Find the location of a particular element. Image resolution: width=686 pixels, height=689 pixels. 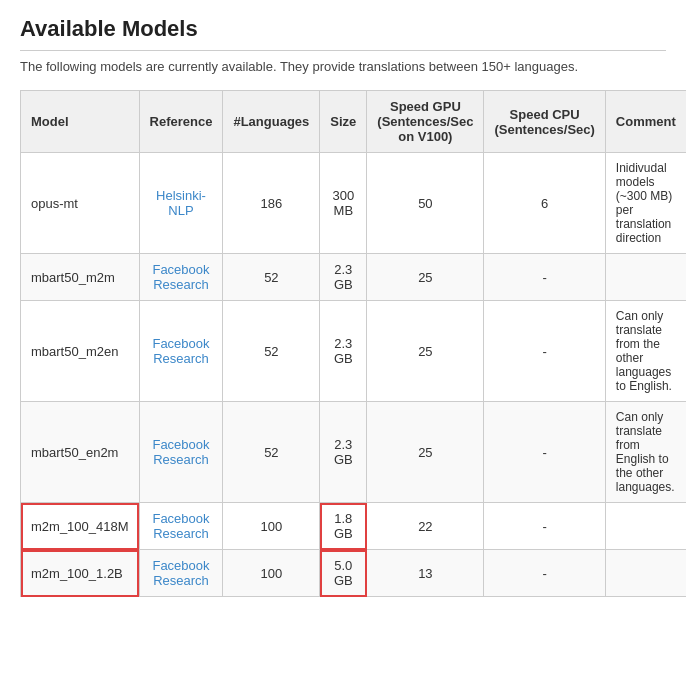

col-header-comment: Comment is located at coordinates (646, 122).